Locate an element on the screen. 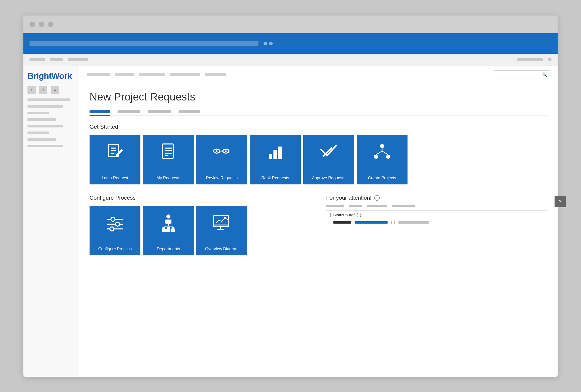  tile-log-request: Log a Request is located at coordinates (115, 160).